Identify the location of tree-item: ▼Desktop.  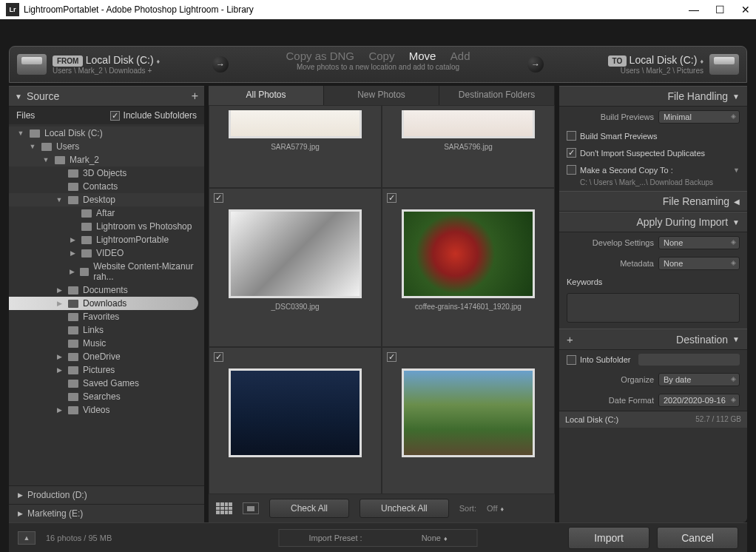
(107, 200).